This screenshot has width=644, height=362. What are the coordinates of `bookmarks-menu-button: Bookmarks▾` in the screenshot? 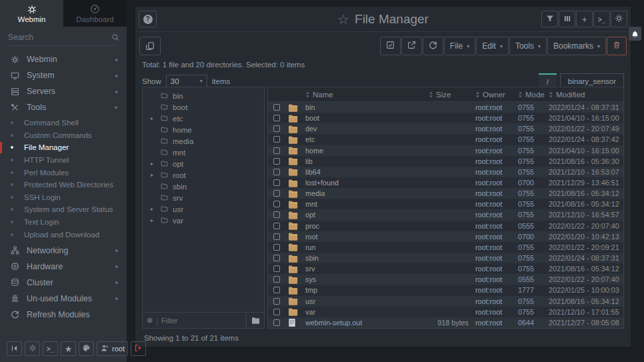 It's located at (577, 46).